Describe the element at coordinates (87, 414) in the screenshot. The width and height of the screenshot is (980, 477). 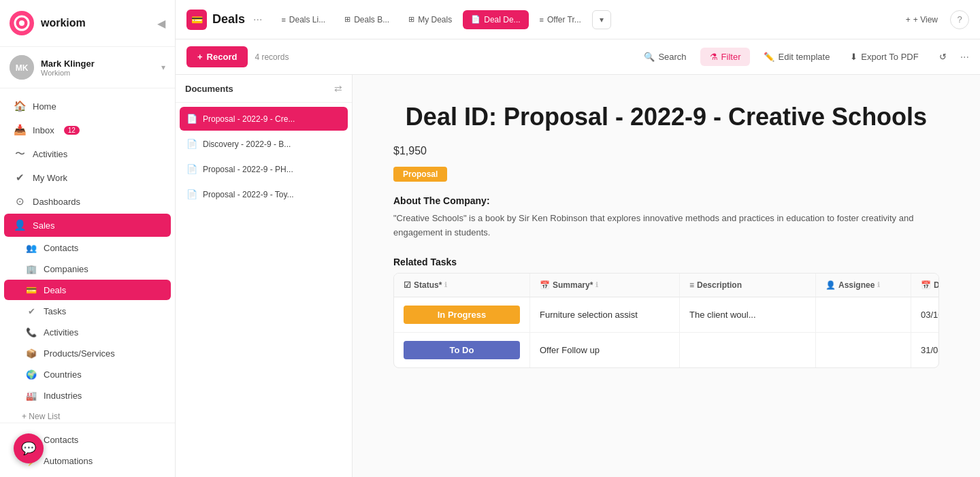
I see `new-list-button: + New List` at that location.